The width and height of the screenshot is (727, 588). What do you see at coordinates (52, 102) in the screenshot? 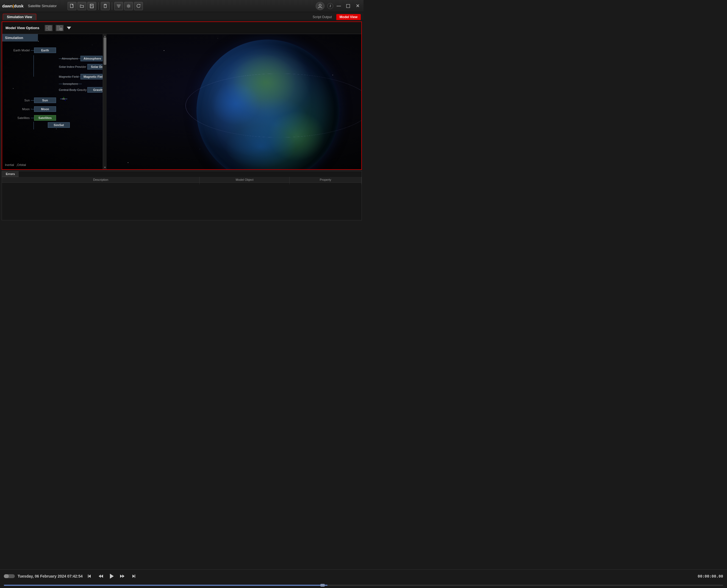
I see `sim-tree: Simulation Earth Model Earth` at bounding box center [52, 102].